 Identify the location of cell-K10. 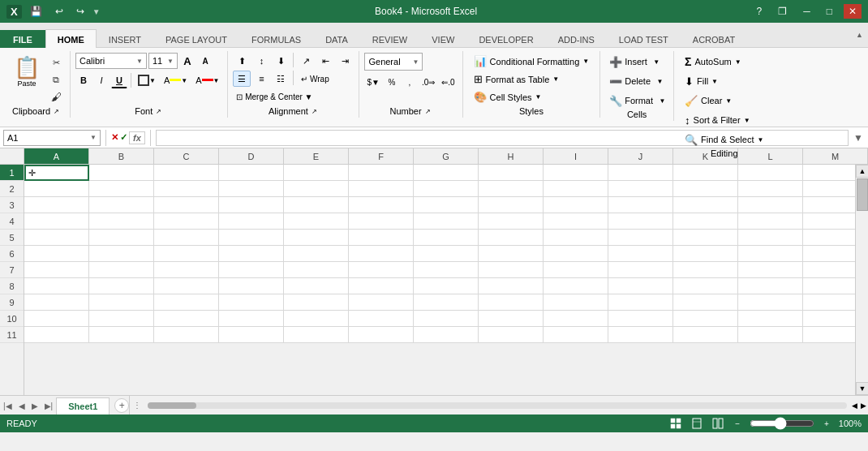
(706, 319).